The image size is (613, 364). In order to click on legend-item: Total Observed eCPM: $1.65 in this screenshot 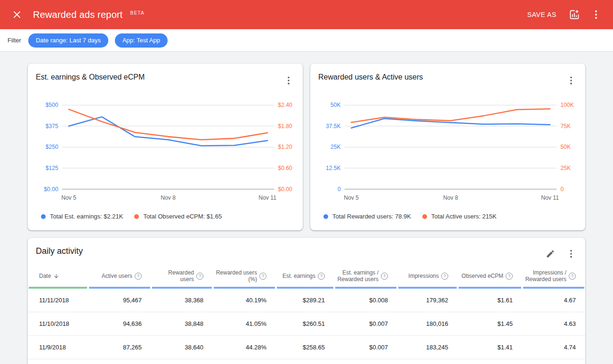, I will do `click(178, 217)`.